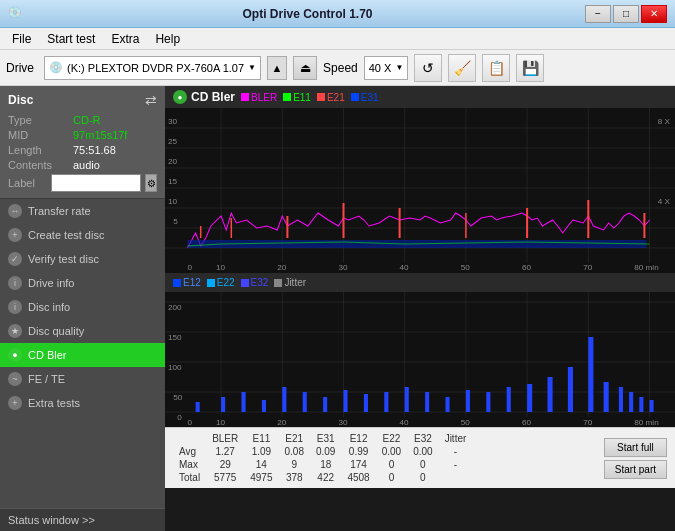 The image size is (675, 531). Describe the element at coordinates (322, 458) in the screenshot. I see `stats-table: BLER E11 E21 E31 E12 E22 E32 Jitter Avg …` at that location.